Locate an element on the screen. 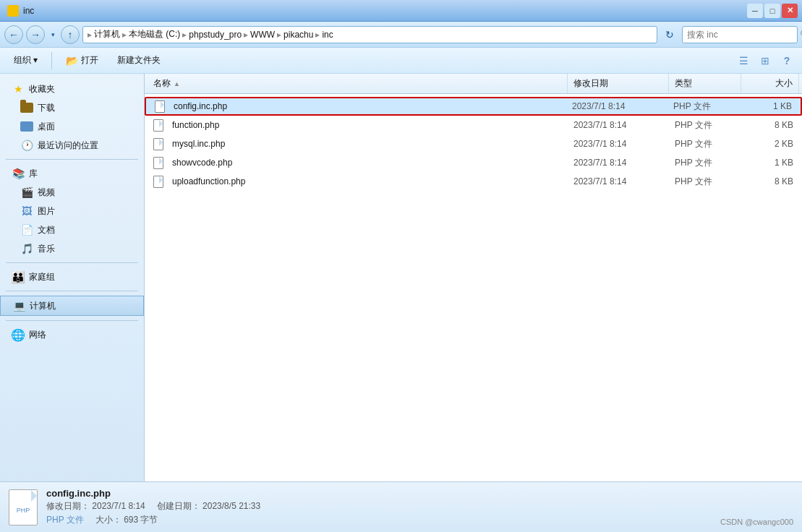  col-size-label: 大小 is located at coordinates (784, 84).